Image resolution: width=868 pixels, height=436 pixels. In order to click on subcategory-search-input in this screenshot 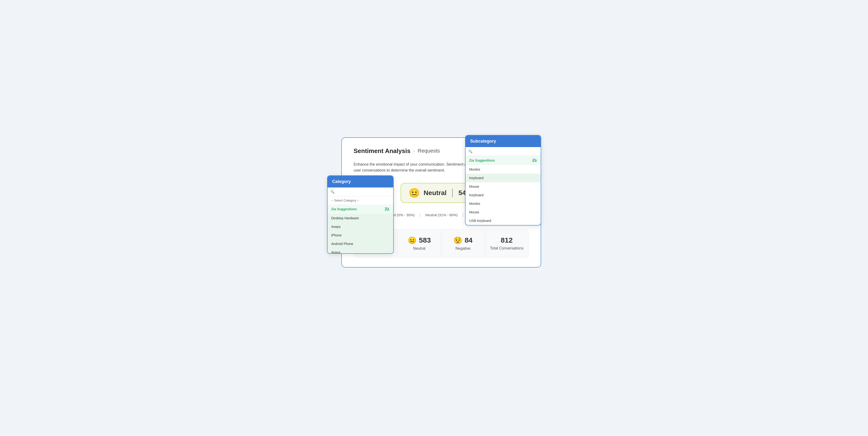, I will do `click(506, 152)`.